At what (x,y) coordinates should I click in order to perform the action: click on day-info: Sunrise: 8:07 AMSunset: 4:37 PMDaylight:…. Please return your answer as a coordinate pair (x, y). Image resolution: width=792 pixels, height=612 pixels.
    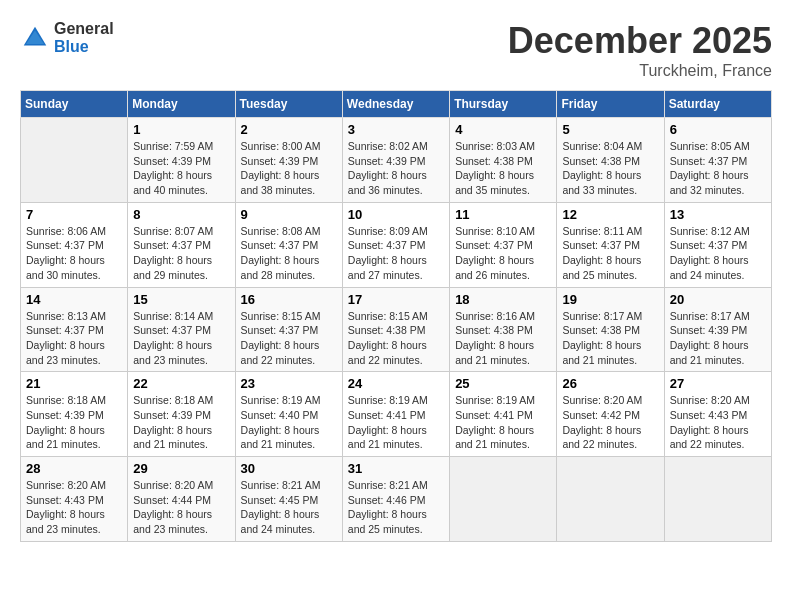
    Looking at the image, I should click on (173, 253).